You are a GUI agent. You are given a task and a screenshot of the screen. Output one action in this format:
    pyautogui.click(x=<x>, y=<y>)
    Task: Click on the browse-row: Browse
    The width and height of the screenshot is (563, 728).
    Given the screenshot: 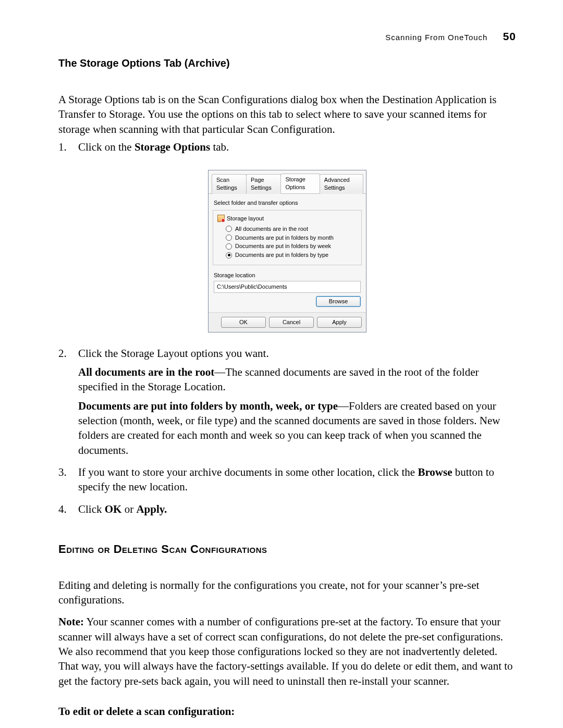 What is the action you would take?
    pyautogui.click(x=287, y=301)
    